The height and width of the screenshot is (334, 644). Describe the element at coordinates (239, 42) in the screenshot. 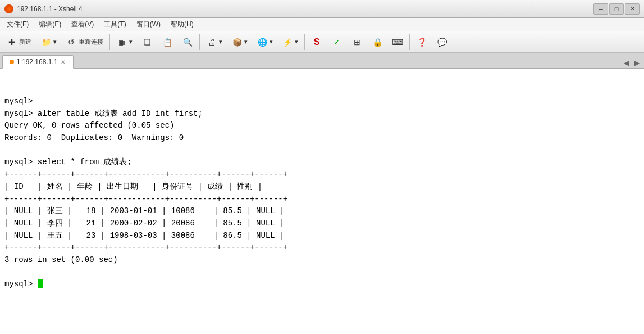

I see `transfer-button: 📦 ▾` at that location.